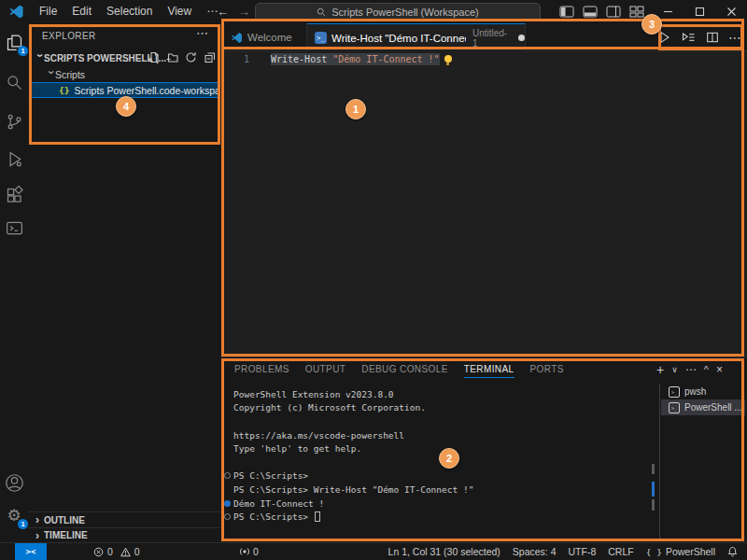  What do you see at coordinates (689, 370) in the screenshot?
I see `panel-actions: + ∨ ⋯ ^ ×` at bounding box center [689, 370].